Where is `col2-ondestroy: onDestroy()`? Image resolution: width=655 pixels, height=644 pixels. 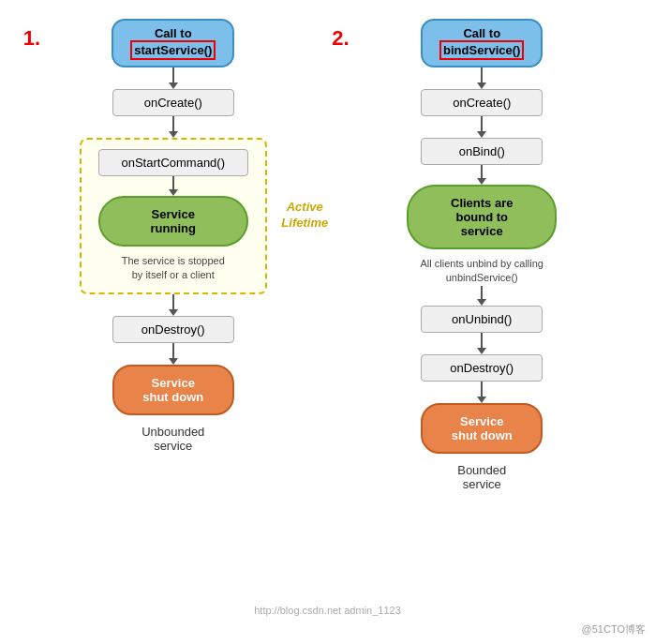 col2-ondestroy: onDestroy() is located at coordinates (482, 367).